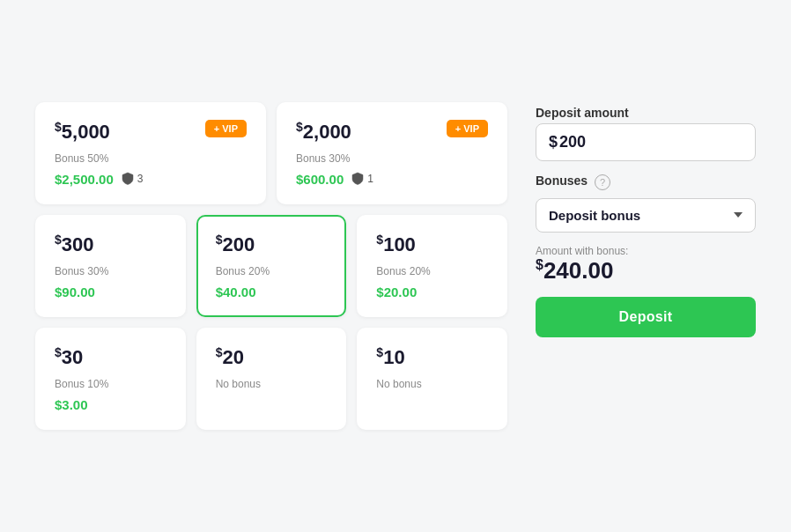 This screenshot has height=532, width=791. I want to click on deposit-button: Deposit, so click(646, 317).